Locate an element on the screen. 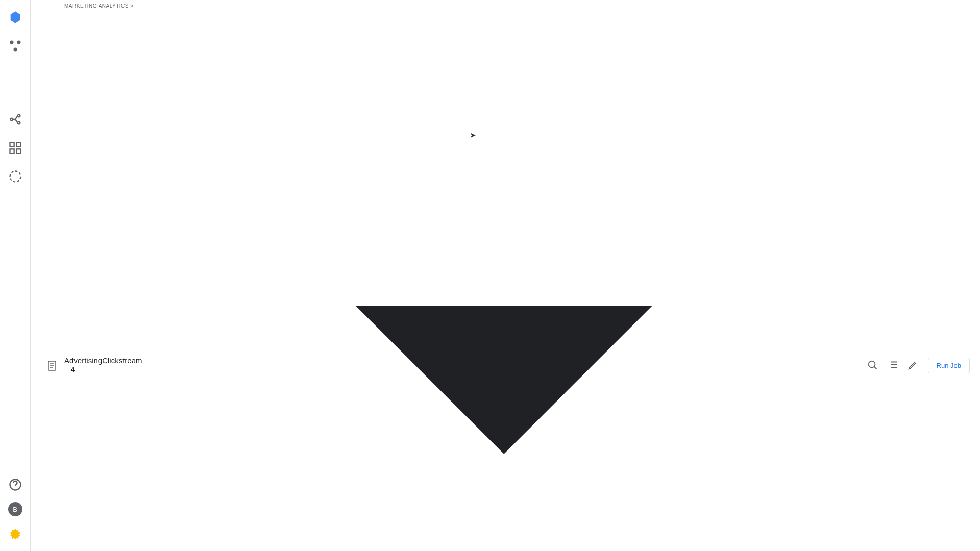  flows-icon is located at coordinates (15, 46).